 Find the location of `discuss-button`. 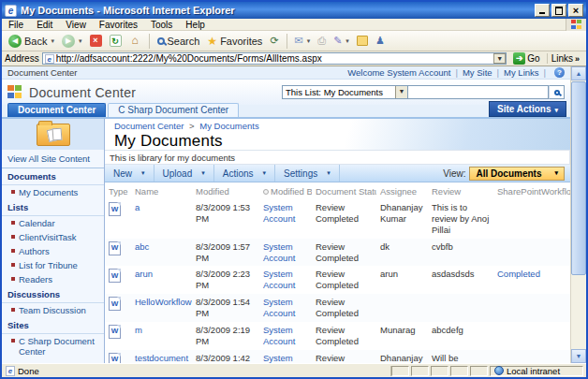

discuss-button is located at coordinates (362, 41).